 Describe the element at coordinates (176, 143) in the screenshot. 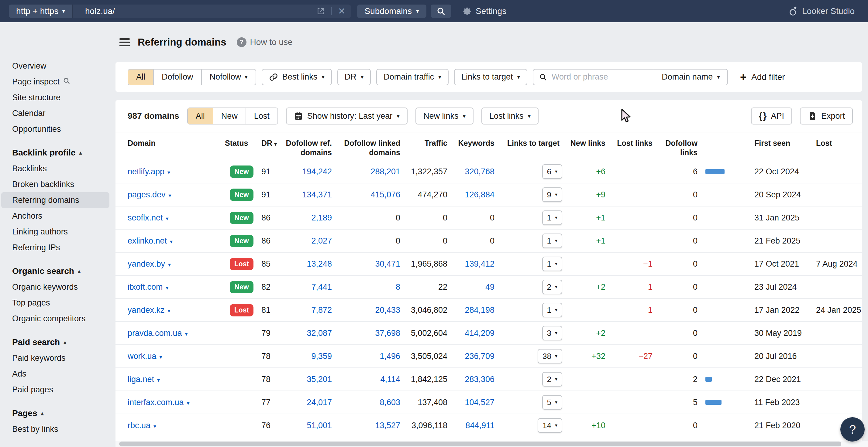

I see `column-header-domain: Domain` at that location.